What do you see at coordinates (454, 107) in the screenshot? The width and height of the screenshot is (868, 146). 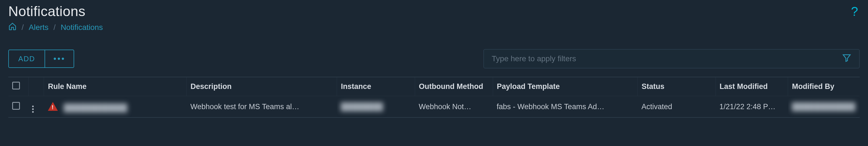 I see `outbound-value: Webhook Not…` at bounding box center [454, 107].